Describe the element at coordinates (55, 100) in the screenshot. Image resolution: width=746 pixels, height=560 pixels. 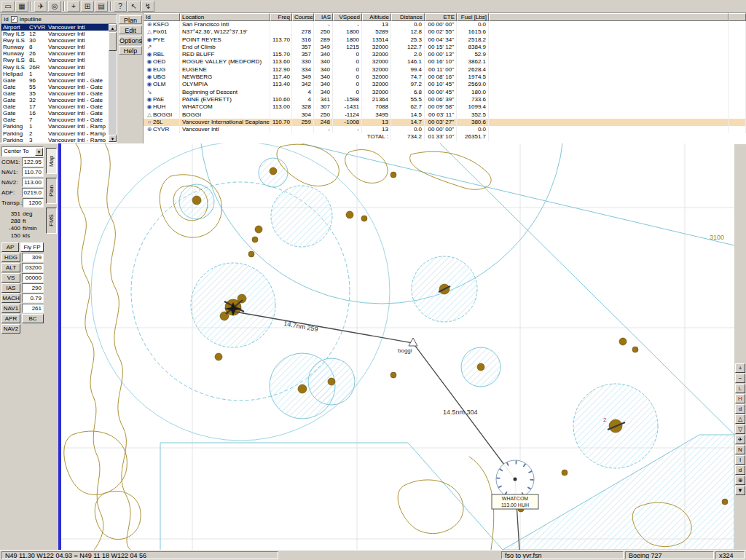
I see `facility-list-row: Gate32Vancouver Intl - Gate` at that location.